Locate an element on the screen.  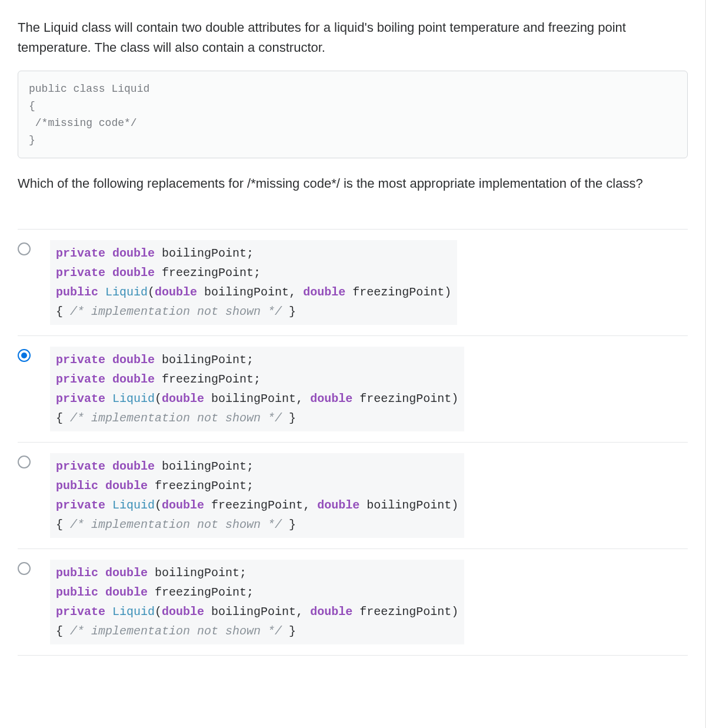
question-code-box: public class Liquid { /*missing code*/ } is located at coordinates (353, 114).